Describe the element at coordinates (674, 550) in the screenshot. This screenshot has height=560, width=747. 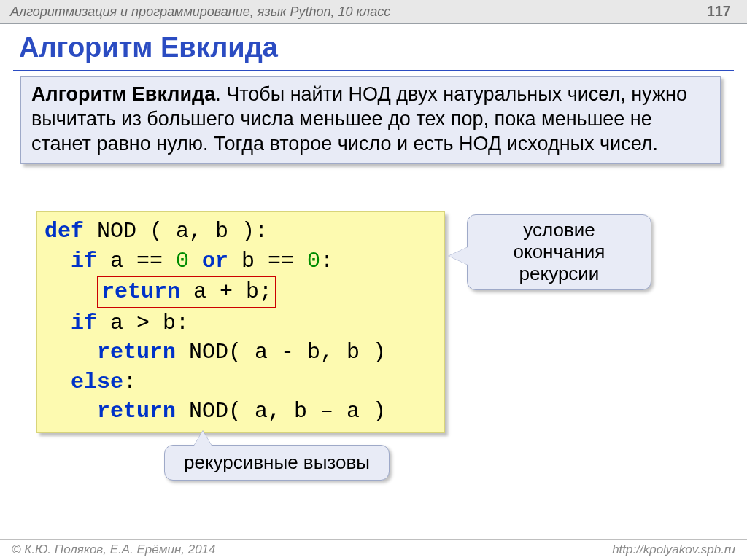
I see `footer-url: http://kpolyakov.spb.ru` at that location.